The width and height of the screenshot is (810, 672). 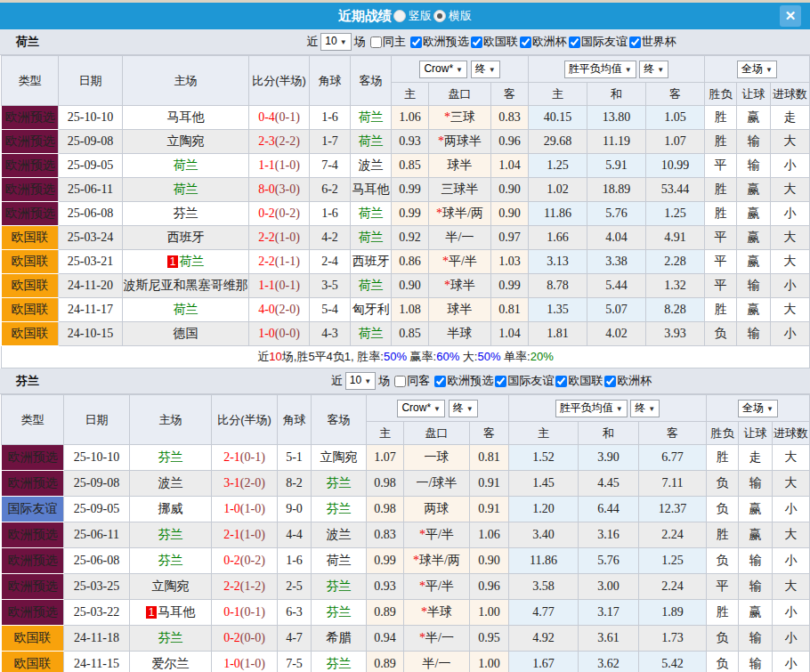 I want to click on away-team-name: 荷兰, so click(x=371, y=117).